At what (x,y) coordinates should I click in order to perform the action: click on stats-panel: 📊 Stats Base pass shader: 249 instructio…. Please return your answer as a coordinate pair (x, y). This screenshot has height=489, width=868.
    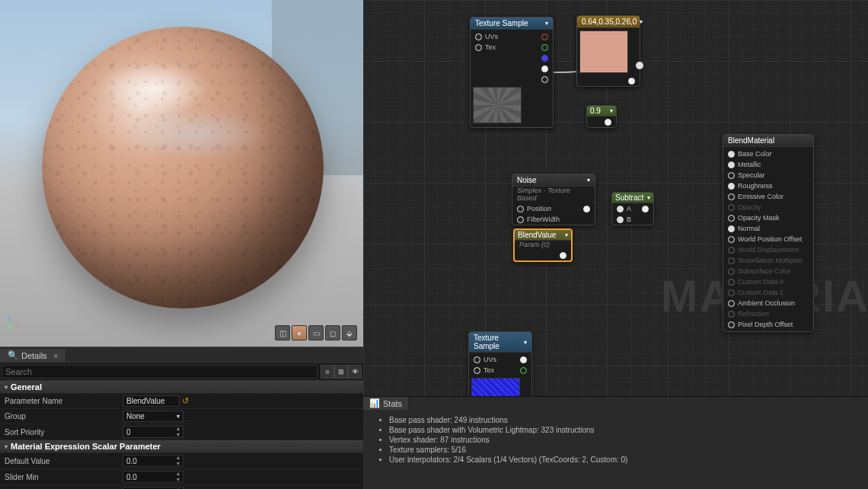
    Looking at the image, I should click on (615, 443).